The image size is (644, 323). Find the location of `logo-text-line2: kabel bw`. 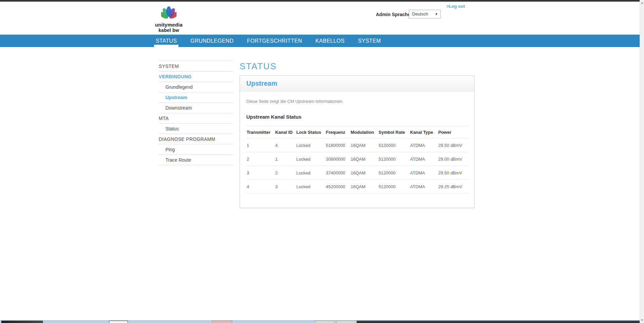

logo-text-line2: kabel bw is located at coordinates (169, 30).